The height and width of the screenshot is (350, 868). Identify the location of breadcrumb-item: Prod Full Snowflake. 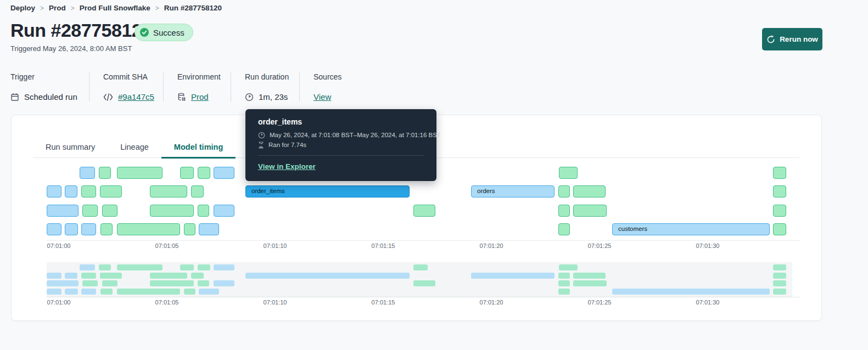
(115, 8).